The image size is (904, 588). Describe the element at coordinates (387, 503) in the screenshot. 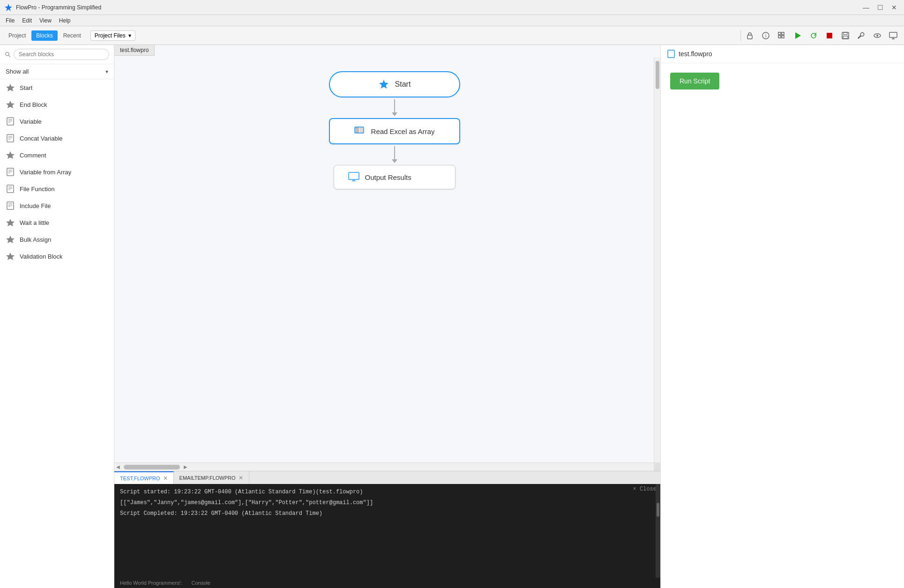

I see `console-line-2: [["James","Janny","james@gmail.com"],["H…` at that location.